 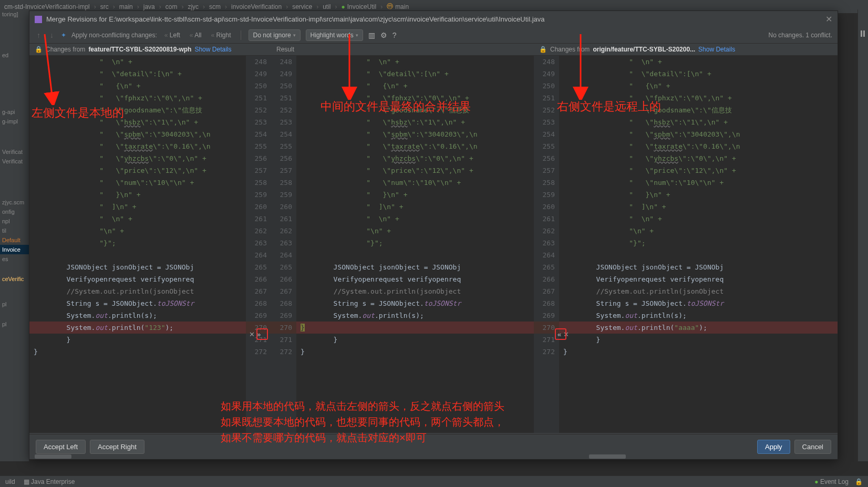 What do you see at coordinates (15, 231) in the screenshot?
I see `sidebar-item: til` at bounding box center [15, 231].